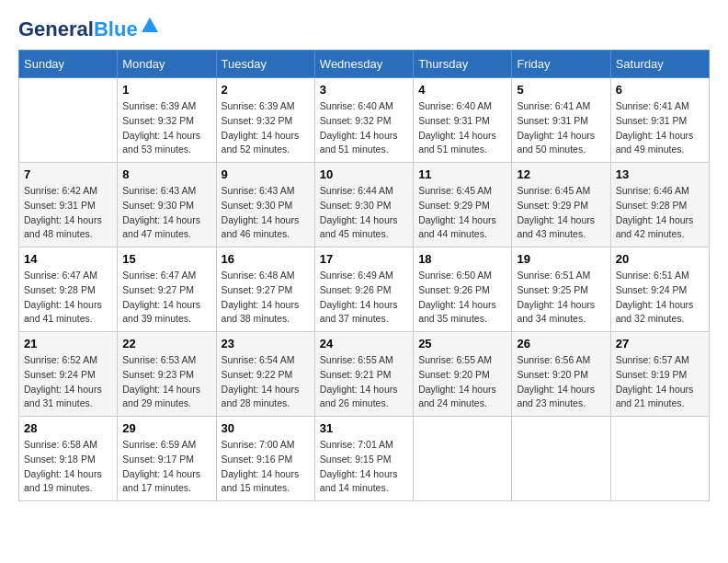 Image resolution: width=728 pixels, height=563 pixels. I want to click on calendar-cell: 10Sunrise: 6:44 AMSunset: 9:30 PMDayligh…, so click(364, 205).